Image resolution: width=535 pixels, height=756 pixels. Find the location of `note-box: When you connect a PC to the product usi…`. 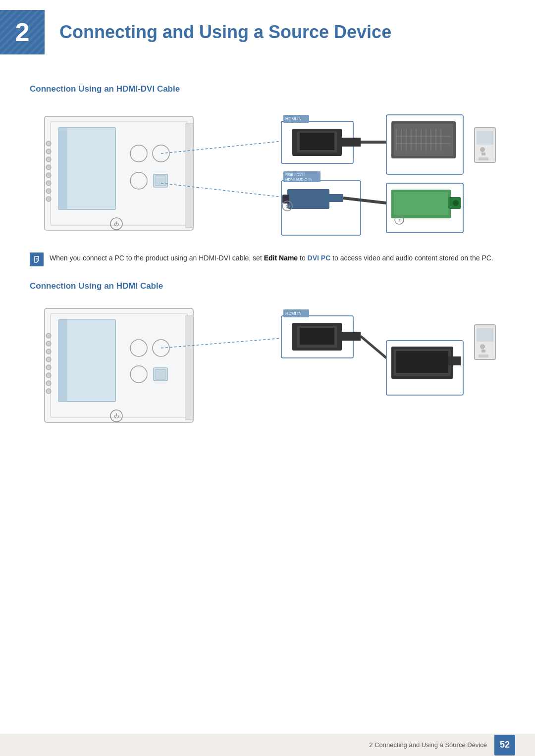

note-box: When you connect a PC to the product usi… is located at coordinates (268, 259).